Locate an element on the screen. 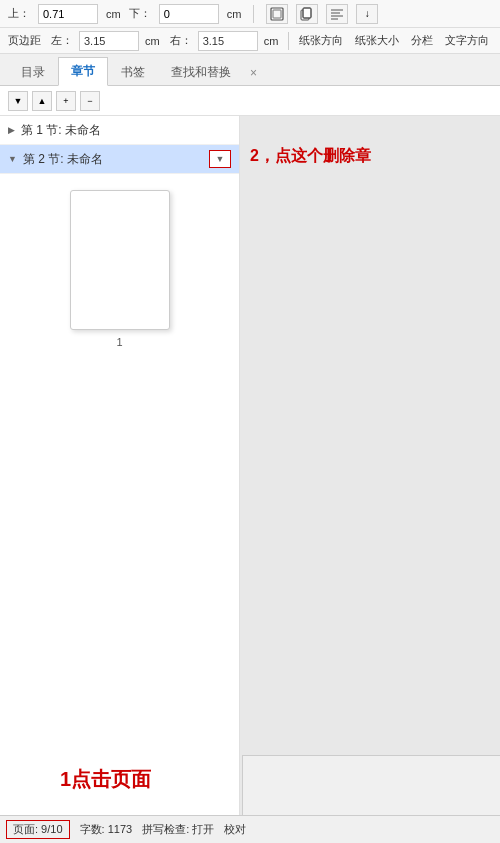  chapter-dropdown-2: ▼ is located at coordinates (220, 159).